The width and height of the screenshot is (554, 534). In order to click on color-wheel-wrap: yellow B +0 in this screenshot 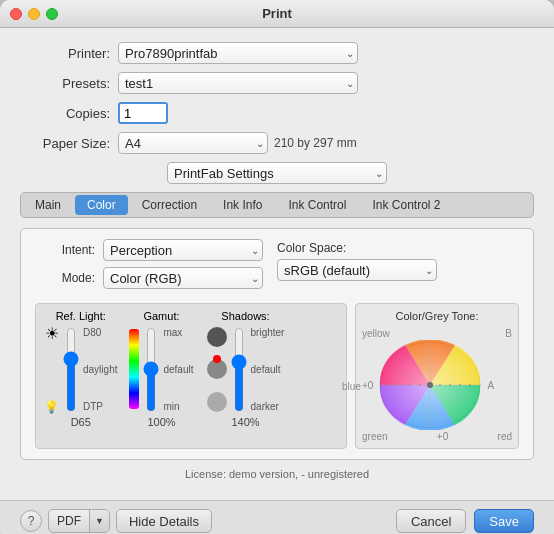, I will do `click(437, 385)`.